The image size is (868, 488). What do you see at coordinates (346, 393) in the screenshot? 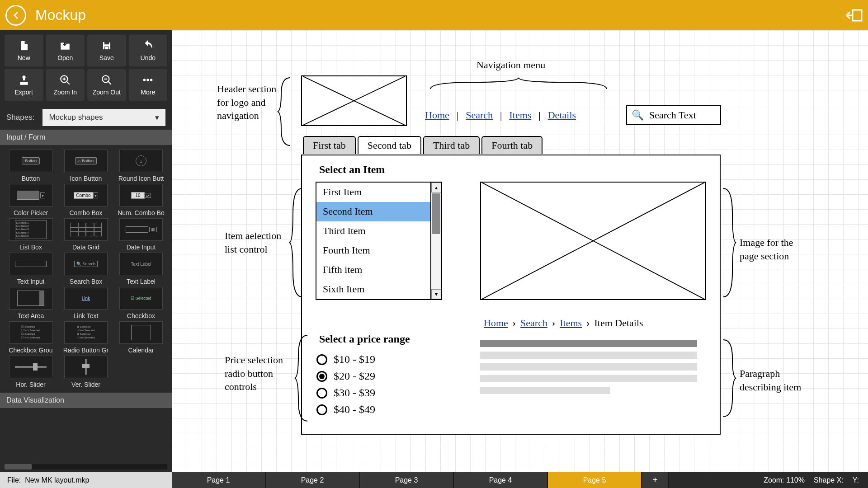
I see `radio-option: $30 - $39` at bounding box center [346, 393].